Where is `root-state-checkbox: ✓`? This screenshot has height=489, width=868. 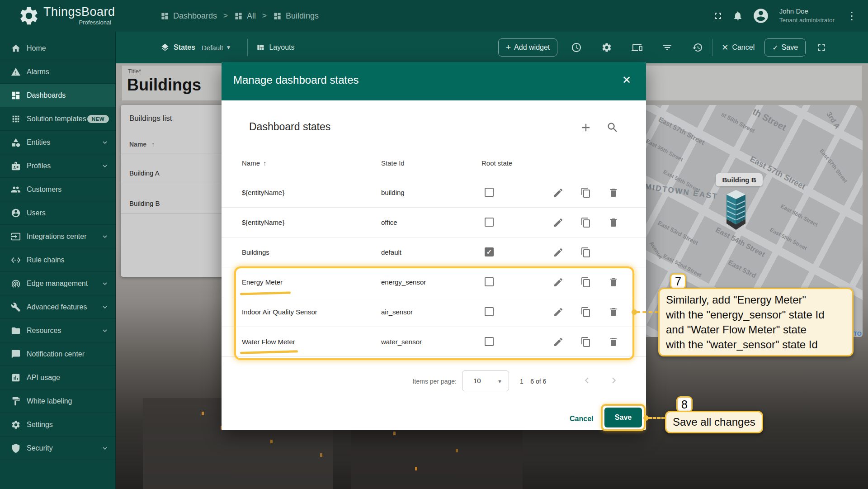
root-state-checkbox: ✓ is located at coordinates (489, 252).